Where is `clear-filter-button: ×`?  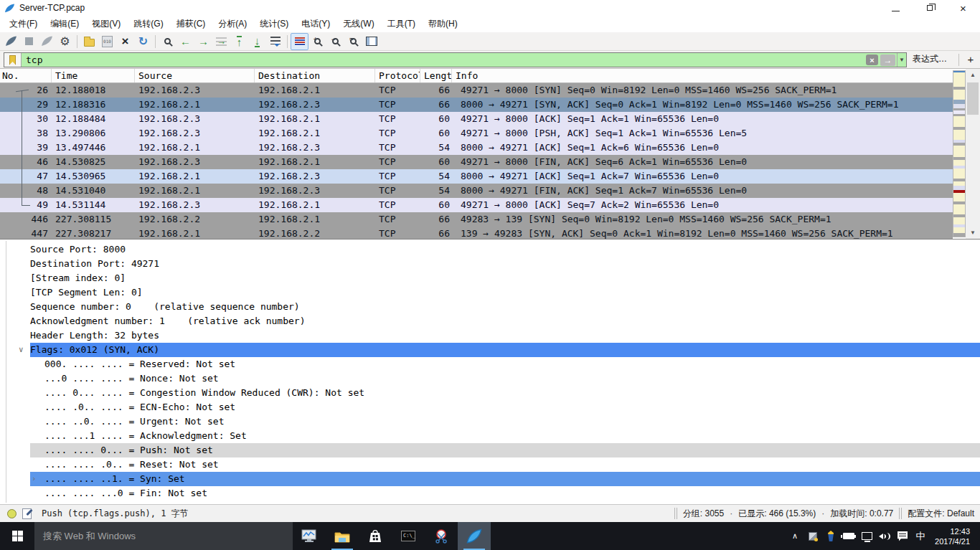 clear-filter-button: × is located at coordinates (872, 60).